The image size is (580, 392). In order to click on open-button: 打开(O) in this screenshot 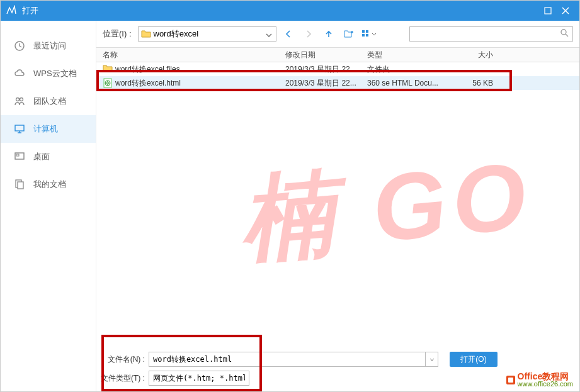, I will do `click(474, 359)`.